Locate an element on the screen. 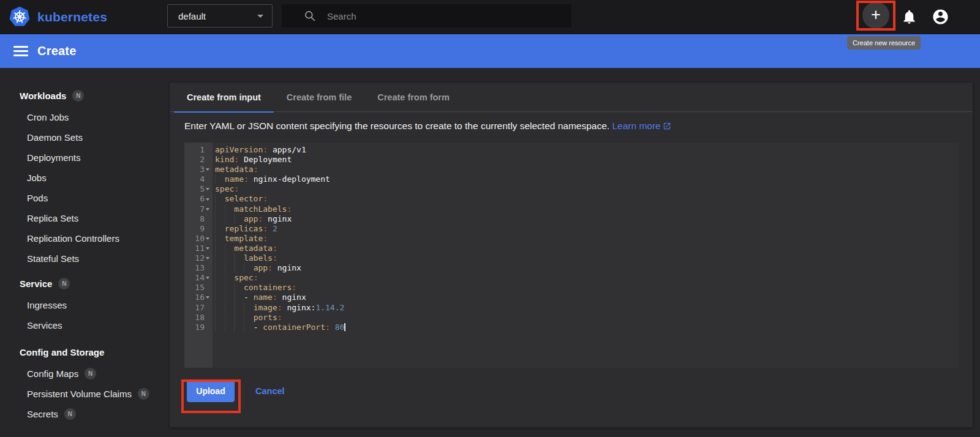 This screenshot has width=980, height=437. create-new-resource-button: + is located at coordinates (876, 15).